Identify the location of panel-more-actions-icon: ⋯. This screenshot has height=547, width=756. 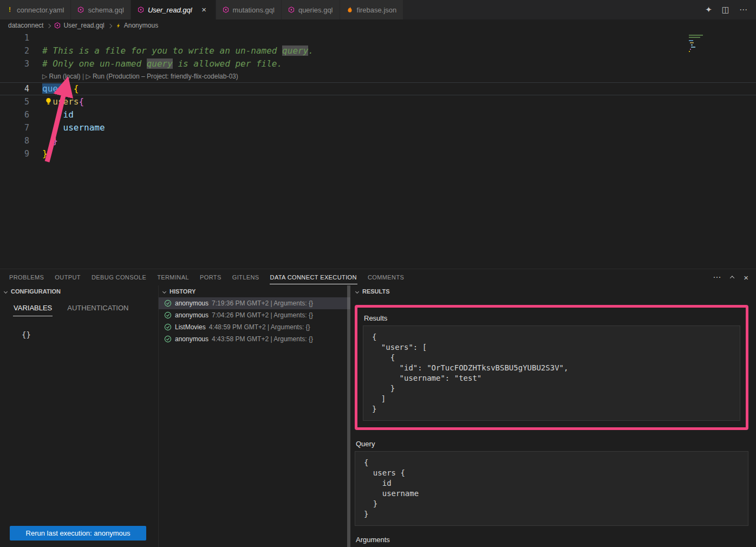
(717, 277).